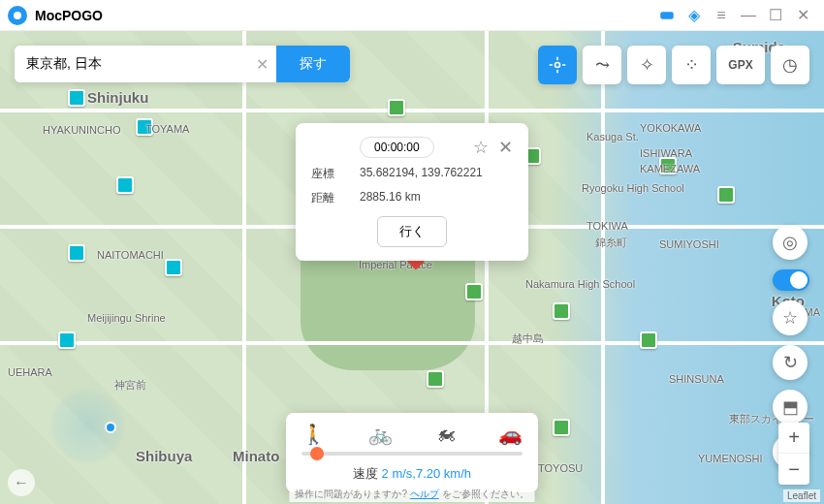  What do you see at coordinates (21, 483) in the screenshot?
I see `back-button: ←` at bounding box center [21, 483].